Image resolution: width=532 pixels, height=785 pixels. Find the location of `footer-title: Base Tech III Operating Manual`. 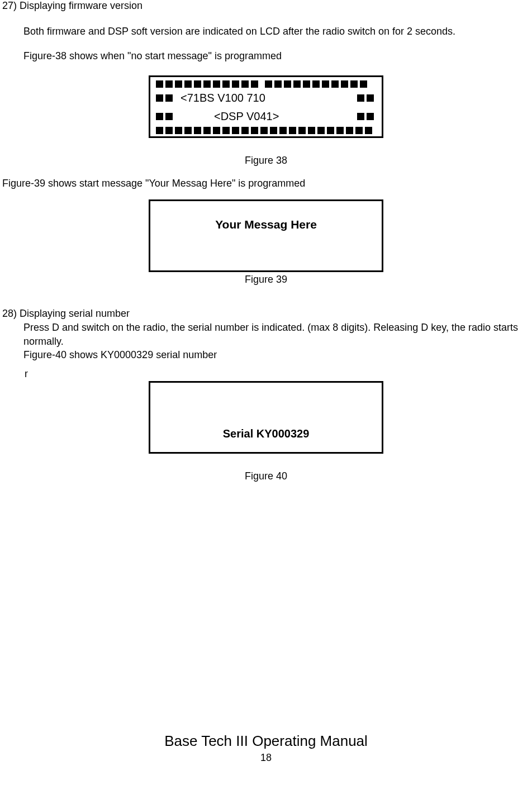

footer-title: Base Tech III Operating Manual is located at coordinates (266, 741).